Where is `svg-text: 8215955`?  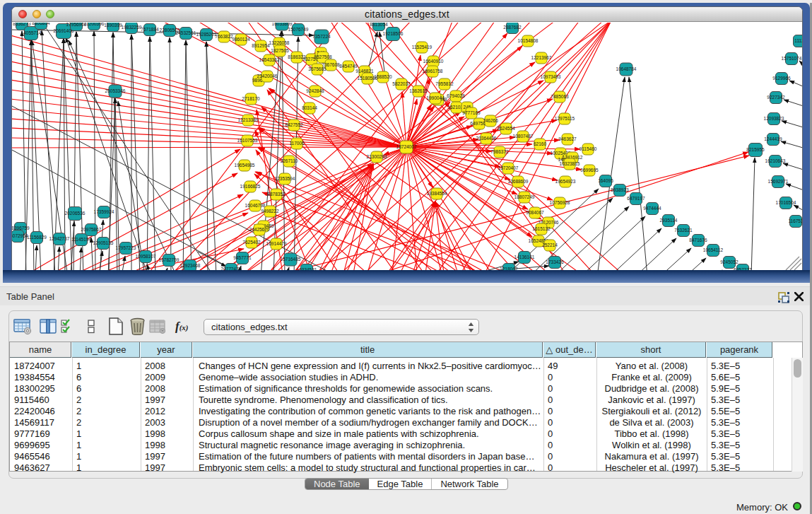 svg-text: 8215955 is located at coordinates (755, 150).